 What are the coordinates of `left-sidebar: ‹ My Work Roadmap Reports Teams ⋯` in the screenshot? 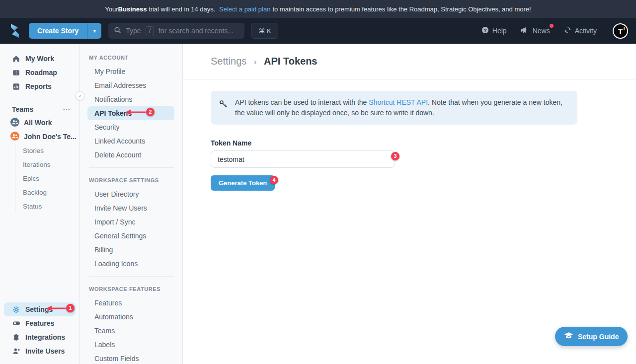 It's located at (40, 204).